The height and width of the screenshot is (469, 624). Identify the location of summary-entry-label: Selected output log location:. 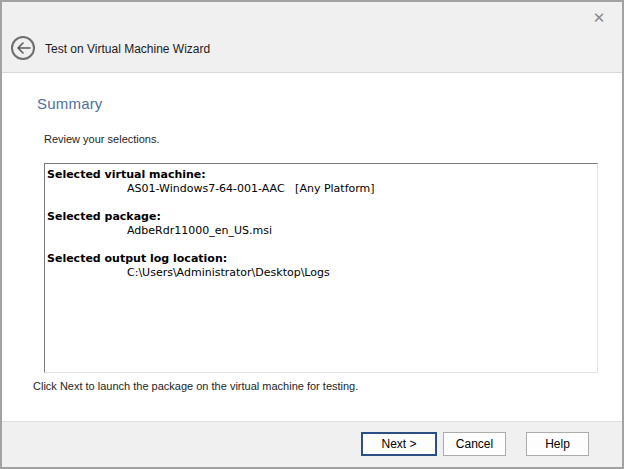
(321, 259).